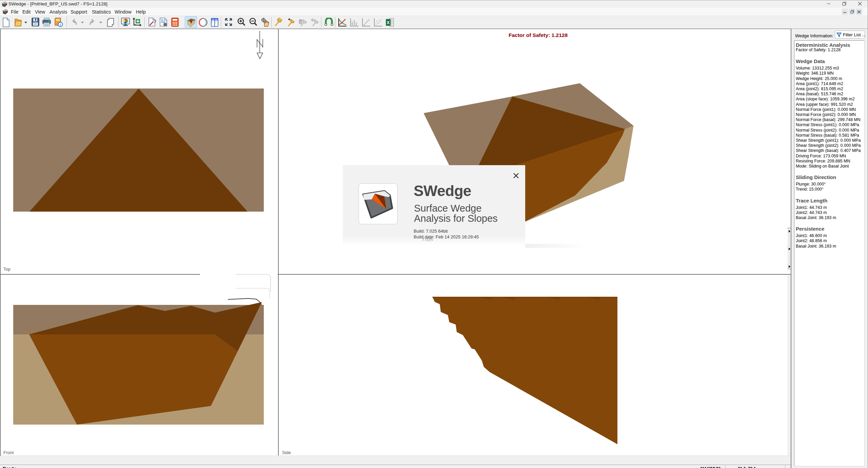  I want to click on svg-text: Factor of Safety: 1.2128, so click(538, 35).